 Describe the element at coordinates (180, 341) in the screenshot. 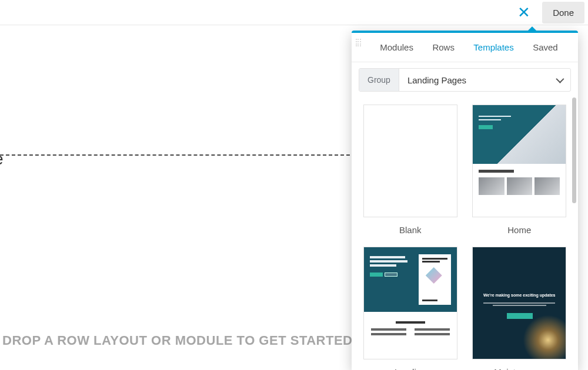

I see `drop-hint: DROP A ROW LAYOUT OR MODULE TO GET START…` at that location.